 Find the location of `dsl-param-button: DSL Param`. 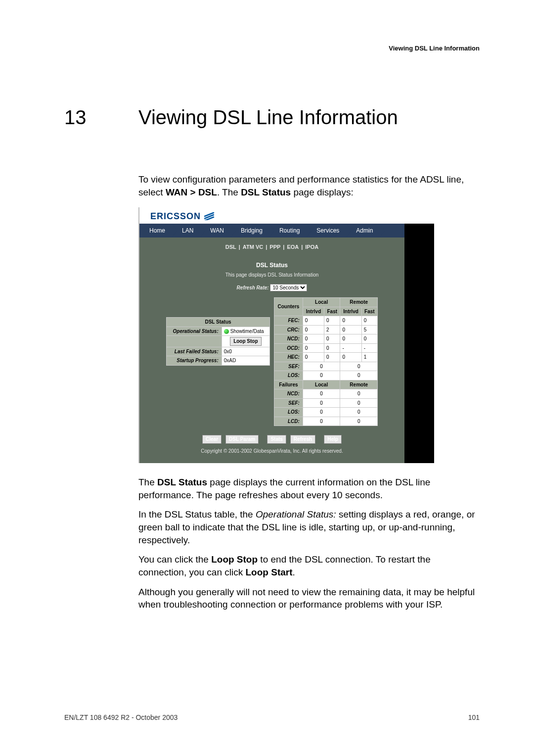

dsl-param-button: DSL Param is located at coordinates (242, 439).